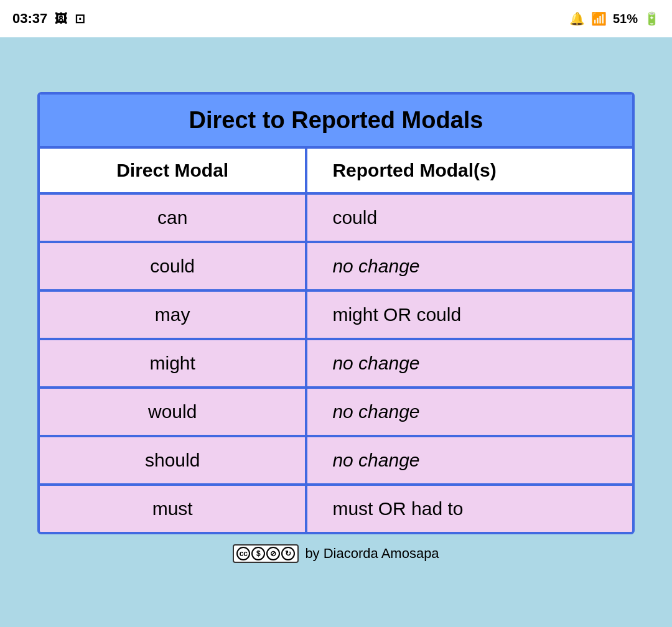  I want to click on battery-icon: 🔋, so click(652, 19).